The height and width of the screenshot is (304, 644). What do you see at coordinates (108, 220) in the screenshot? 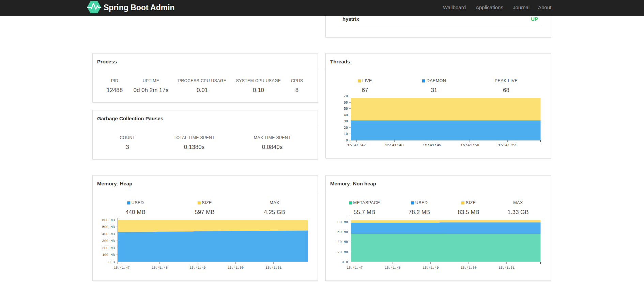
I see `svg-text: 600 MB` at bounding box center [108, 220].